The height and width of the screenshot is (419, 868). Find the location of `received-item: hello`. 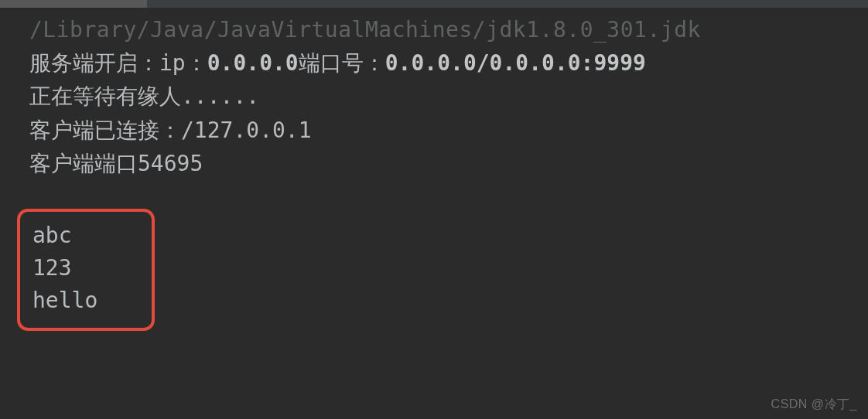

received-item: hello is located at coordinates (86, 301).